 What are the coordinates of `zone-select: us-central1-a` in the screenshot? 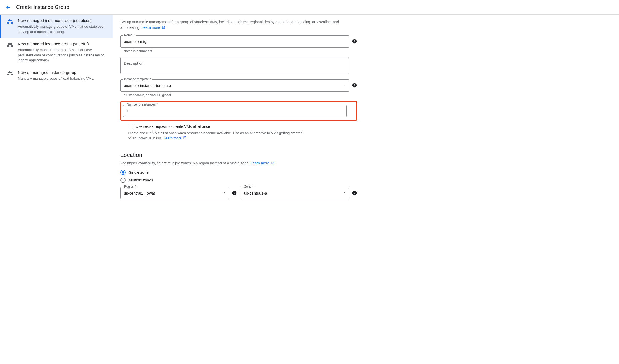 It's located at (295, 193).